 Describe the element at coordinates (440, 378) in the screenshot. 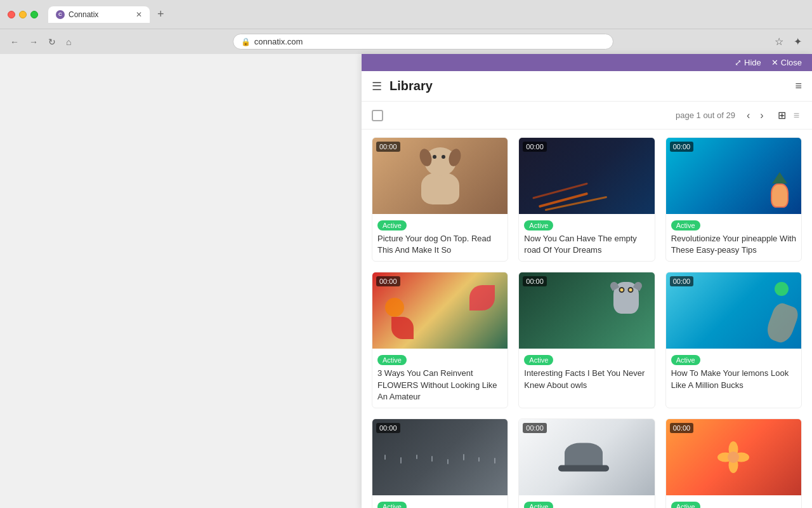

I see `video-info: Active 3 Ways You Can Reinvent FLOWERS W…` at that location.